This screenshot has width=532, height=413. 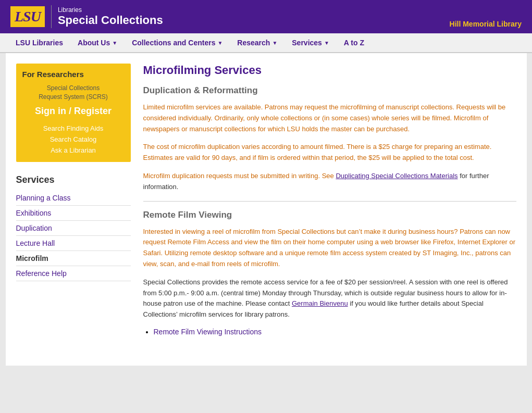 What do you see at coordinates (330, 153) in the screenshot?
I see `content-para2: The cost of microfilm duplication varies…` at bounding box center [330, 153].